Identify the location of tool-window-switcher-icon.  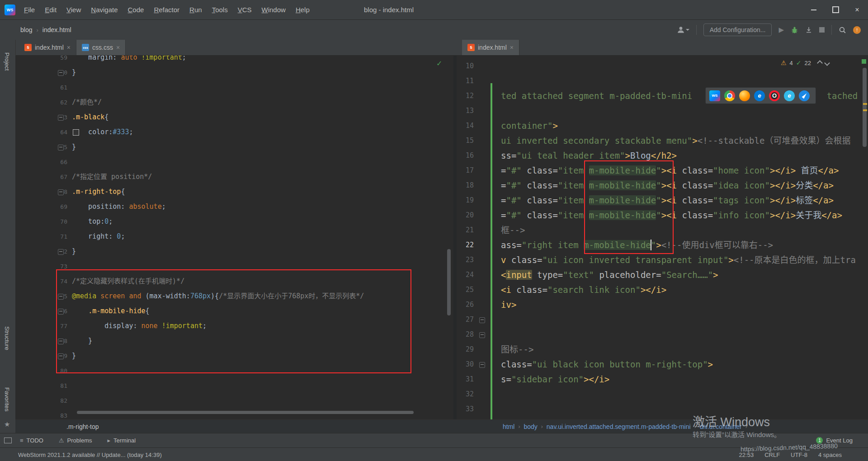
(8, 440).